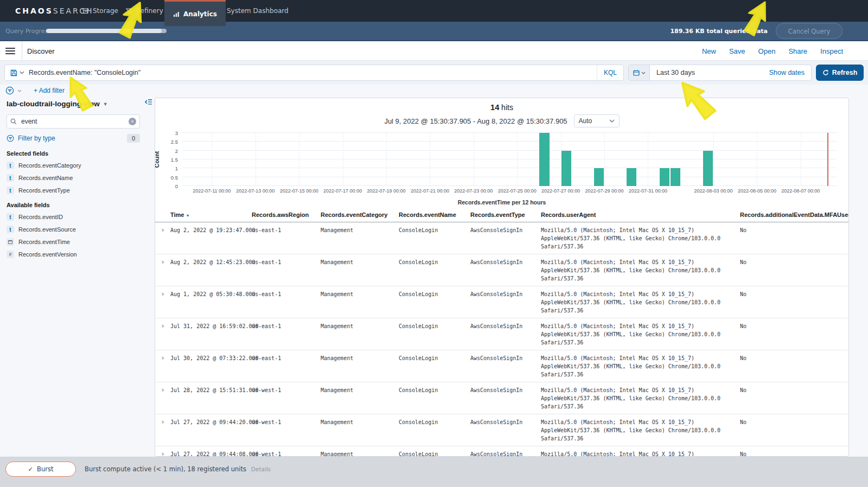 The image size is (868, 487). What do you see at coordinates (73, 153) in the screenshot?
I see `selected-fields-header: Selected fields` at bounding box center [73, 153].